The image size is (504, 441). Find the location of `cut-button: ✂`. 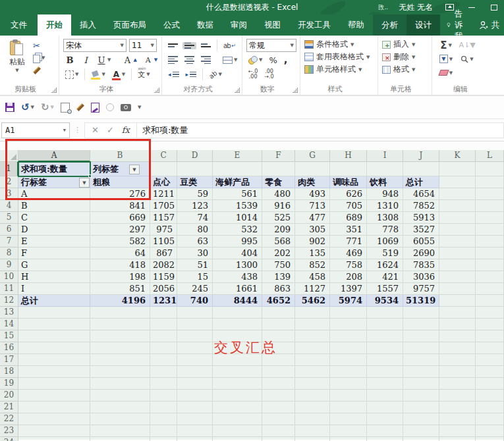

cut-button: ✂ is located at coordinates (39, 45).